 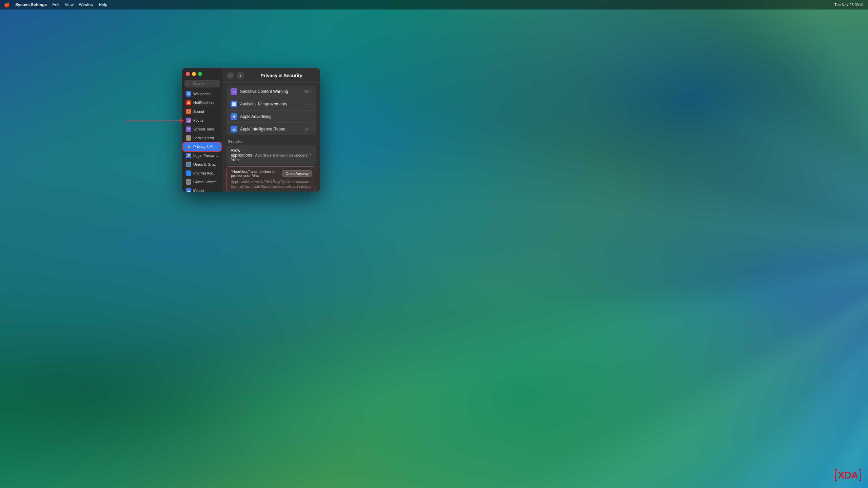 What do you see at coordinates (271, 141) in the screenshot?
I see `security-section-header: Security` at bounding box center [271, 141].